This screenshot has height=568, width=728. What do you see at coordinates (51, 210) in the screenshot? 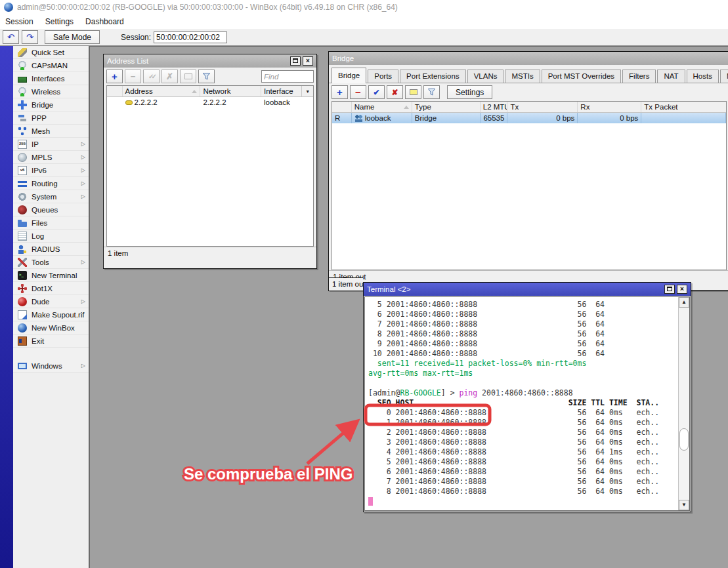
I see `sidebar-item-queues: Queues` at bounding box center [51, 210].